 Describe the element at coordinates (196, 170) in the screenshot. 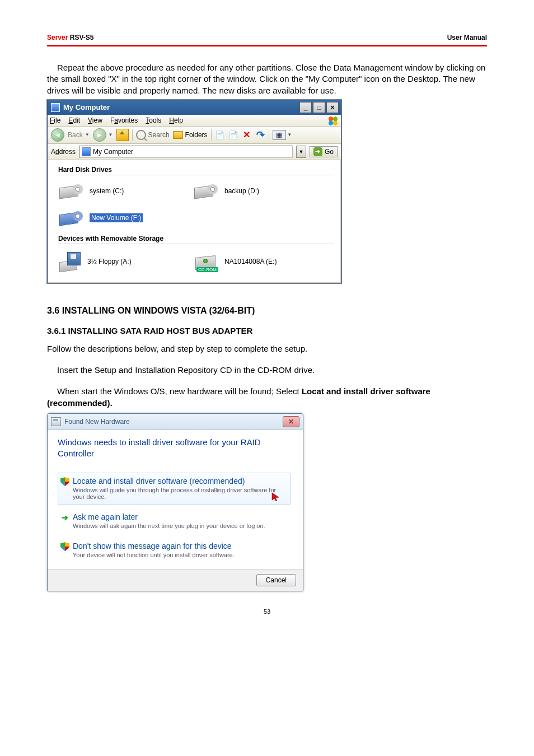

I see `group-hard-disk: Hard Disk Drives` at that location.